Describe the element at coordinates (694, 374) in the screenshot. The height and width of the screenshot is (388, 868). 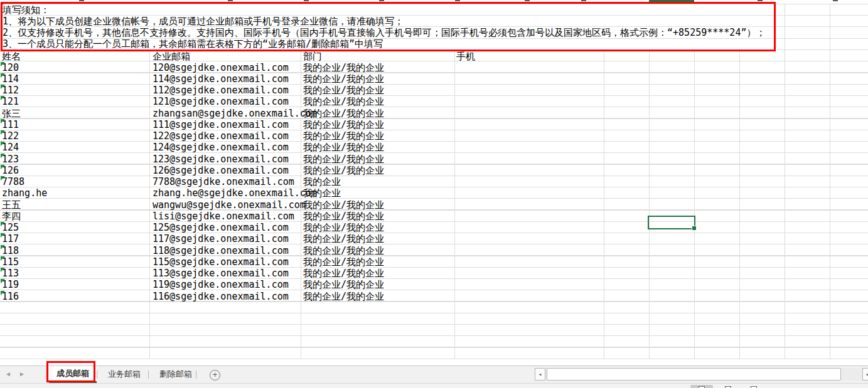
I see `horizontal-scrollbar-thumb` at that location.